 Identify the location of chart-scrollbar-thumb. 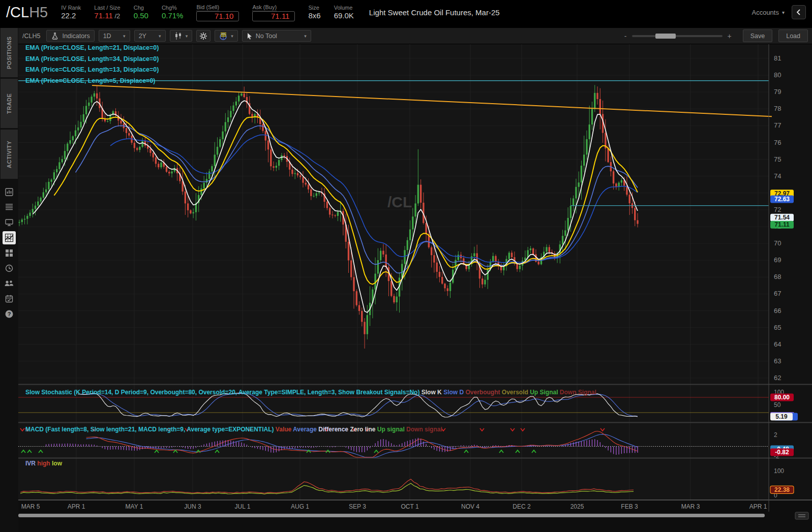
(392, 515).